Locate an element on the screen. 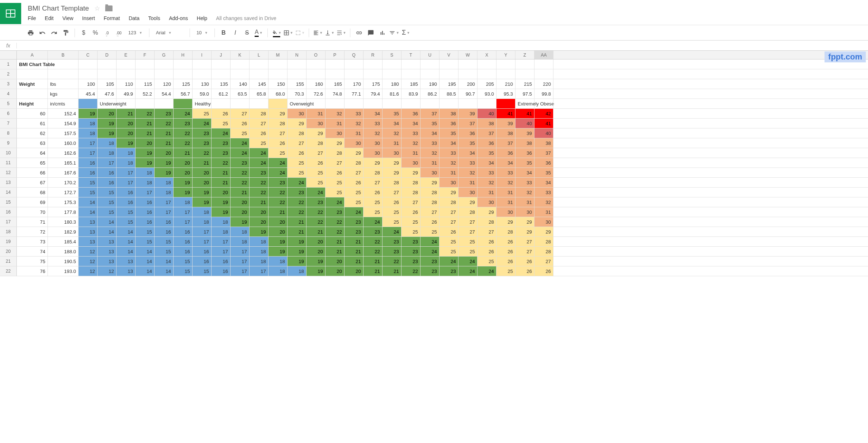 The image size is (868, 443). cell: 79.4 is located at coordinates (373, 94).